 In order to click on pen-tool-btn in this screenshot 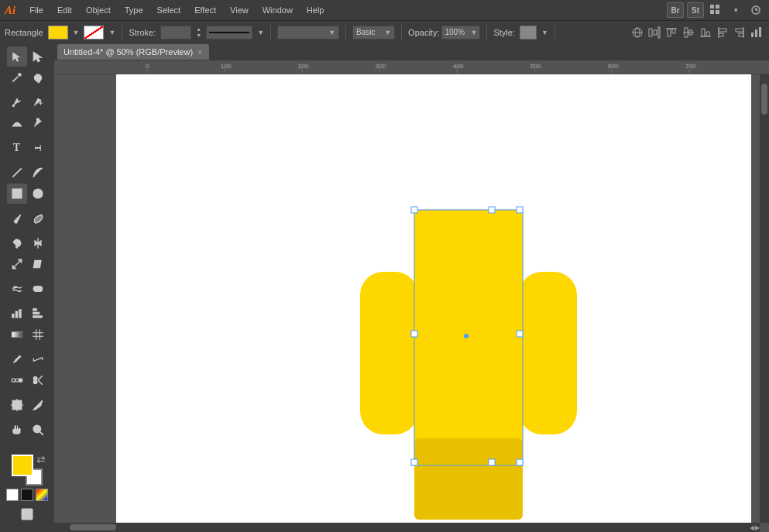, I will do `click(17, 102)`.